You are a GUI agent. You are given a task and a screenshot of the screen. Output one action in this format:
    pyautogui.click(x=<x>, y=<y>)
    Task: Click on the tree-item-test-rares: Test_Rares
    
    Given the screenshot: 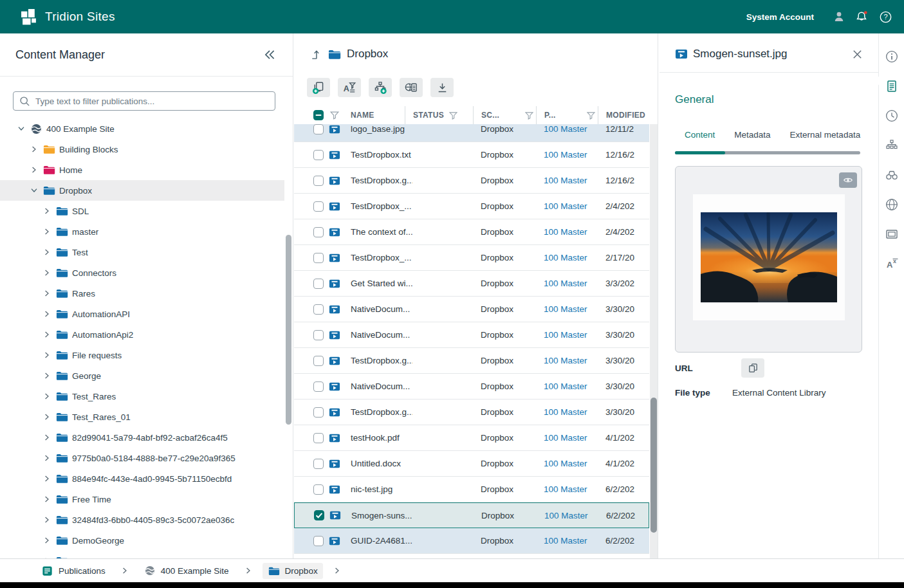 What is the action you would take?
    pyautogui.click(x=142, y=396)
    